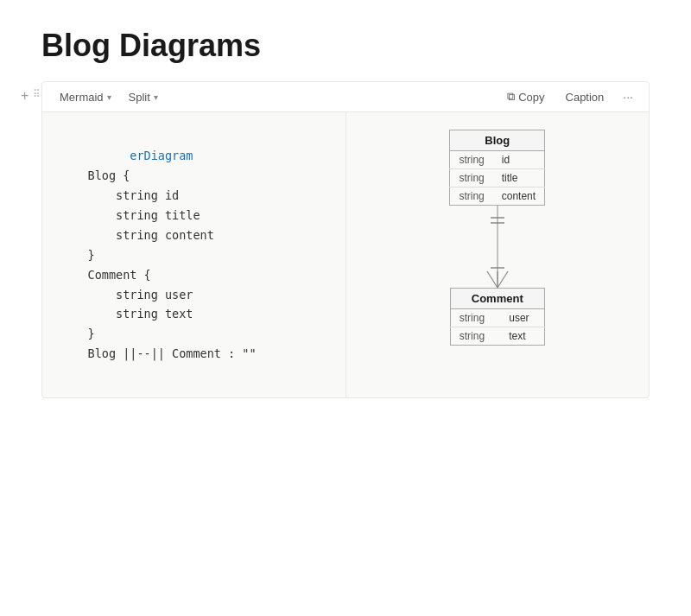  Describe the element at coordinates (86, 97) in the screenshot. I see `mermaid-selector: Mermaid ▾` at that location.